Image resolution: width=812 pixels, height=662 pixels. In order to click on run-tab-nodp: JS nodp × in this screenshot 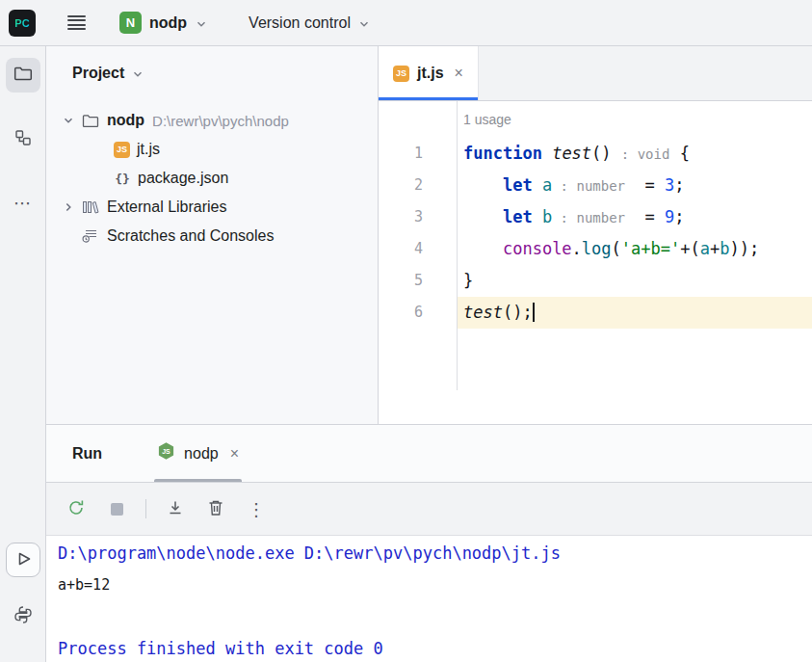, I will do `click(198, 453)`.